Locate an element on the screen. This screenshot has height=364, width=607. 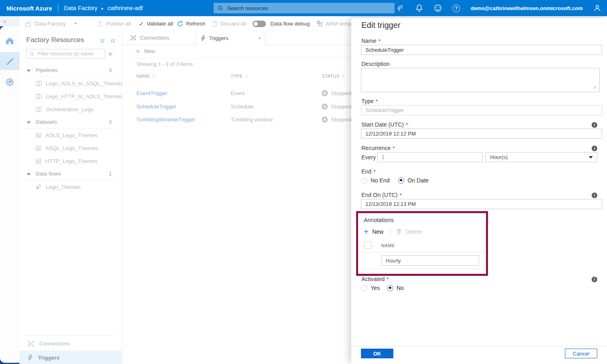
activated-yes-option: Yes is located at coordinates (371, 288).